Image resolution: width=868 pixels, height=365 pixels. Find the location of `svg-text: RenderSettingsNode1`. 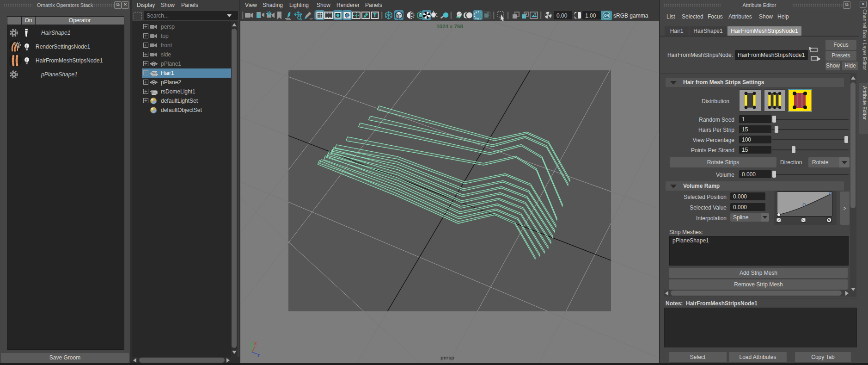

svg-text: RenderSettingsNode1 is located at coordinates (63, 47).